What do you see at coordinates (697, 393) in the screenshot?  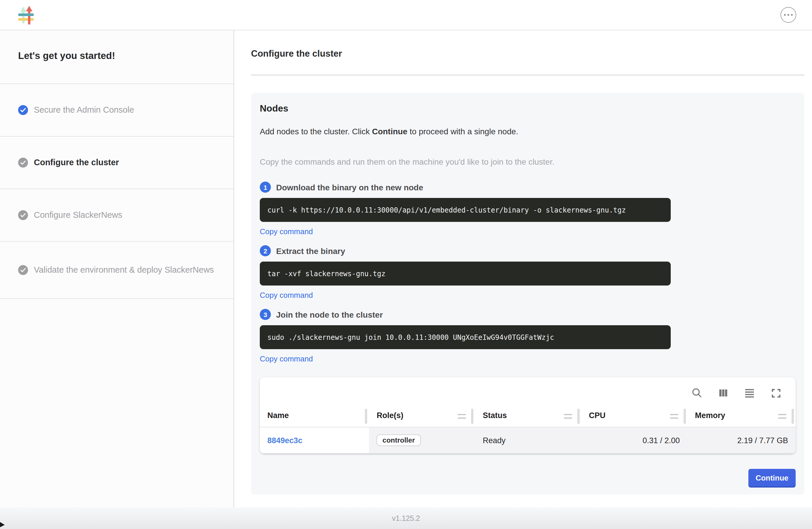 I see `search-icon` at bounding box center [697, 393].